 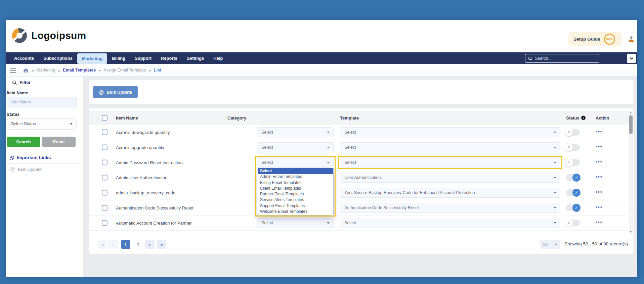 I want to click on template-select: User Authentication, so click(x=450, y=178).